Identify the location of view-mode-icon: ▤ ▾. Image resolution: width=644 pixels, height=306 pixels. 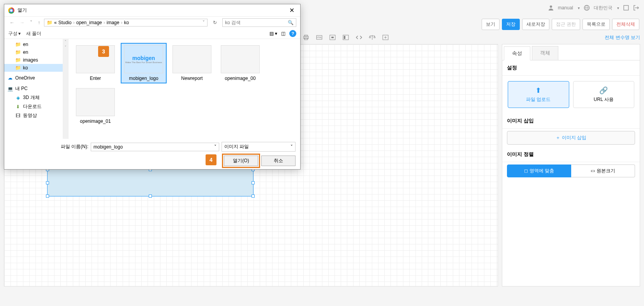
(273, 34).